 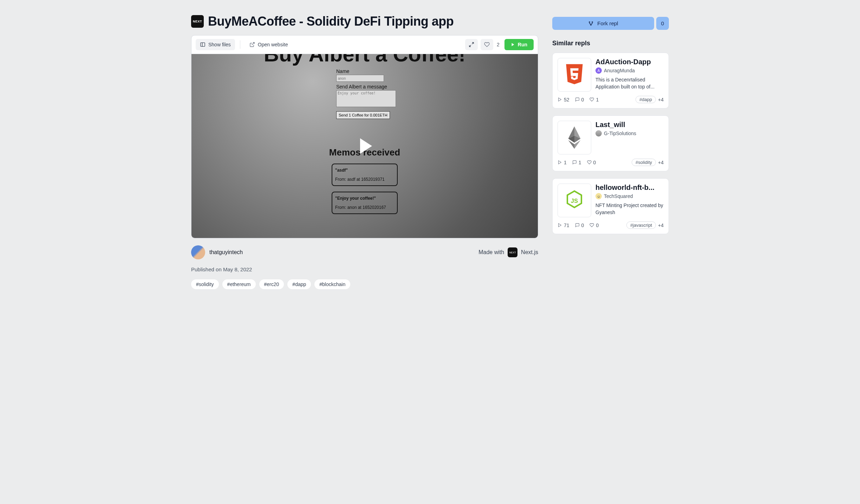 I want to click on tag-solidity: #solidity, so click(x=205, y=284).